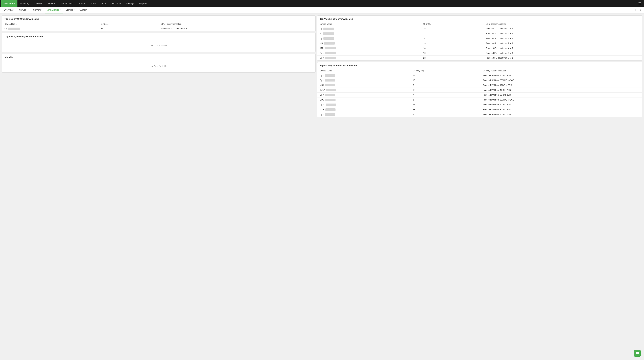  I want to click on table-row: Op 18 Reduce CPU count from 2 to 1, so click(480, 29).